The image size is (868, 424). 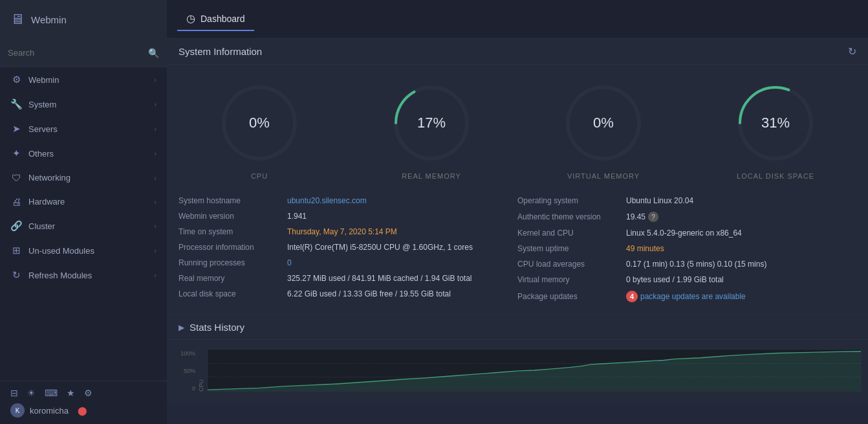 I want to click on info-val-right-2: Linux 5.4.0-29-generic on x86_64, so click(x=684, y=233).